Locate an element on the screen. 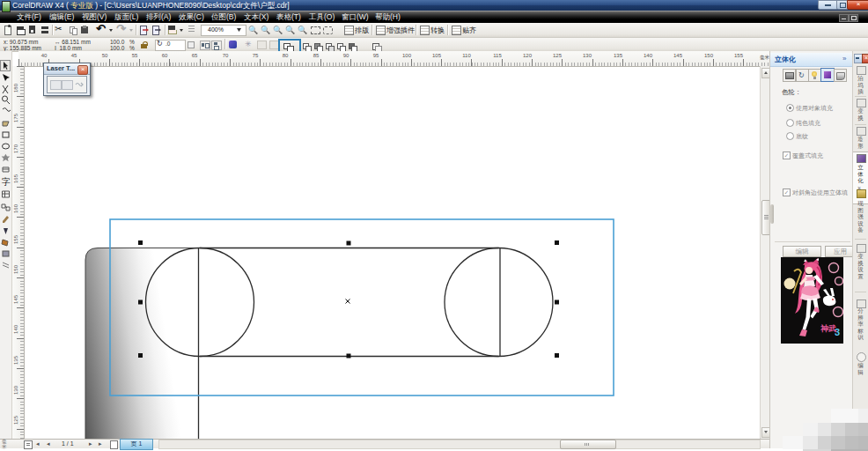  svg-text: 3 is located at coordinates (837, 332).